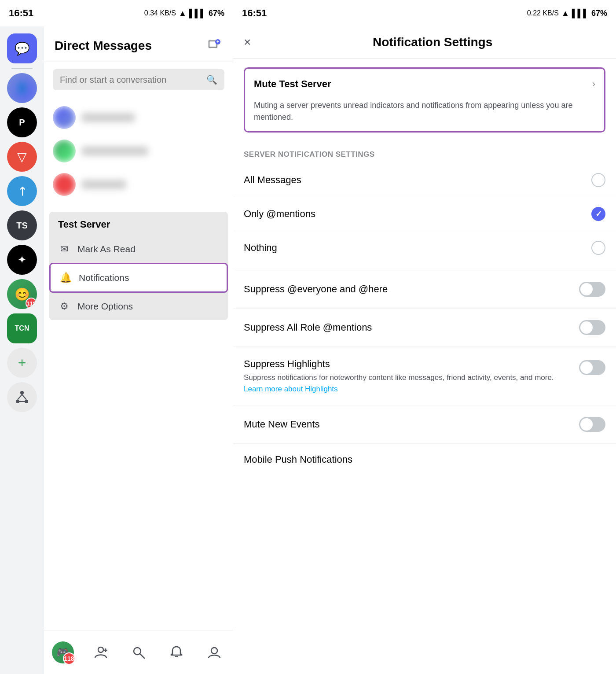  I want to click on tcn-label: TCN, so click(22, 328).